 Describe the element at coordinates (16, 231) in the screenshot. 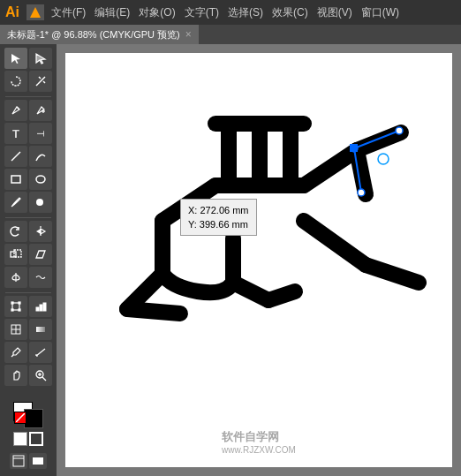

I see `rotate-tool` at that location.